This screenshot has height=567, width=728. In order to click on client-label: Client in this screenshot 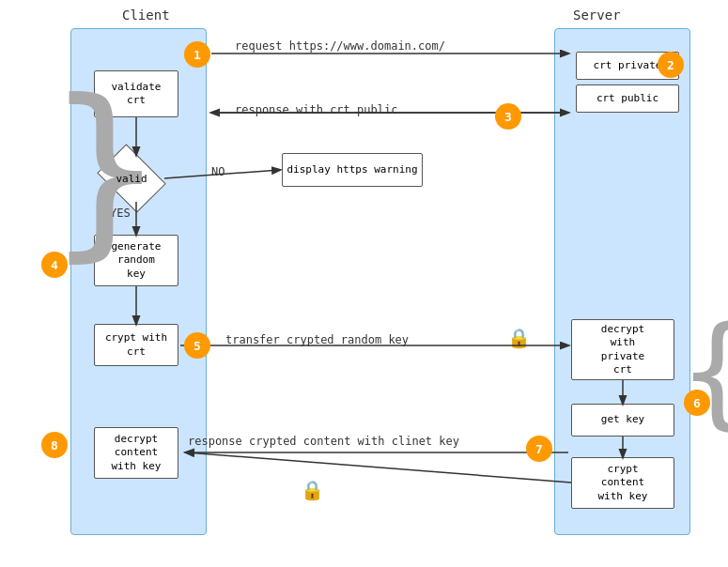, I will do `click(147, 15)`.